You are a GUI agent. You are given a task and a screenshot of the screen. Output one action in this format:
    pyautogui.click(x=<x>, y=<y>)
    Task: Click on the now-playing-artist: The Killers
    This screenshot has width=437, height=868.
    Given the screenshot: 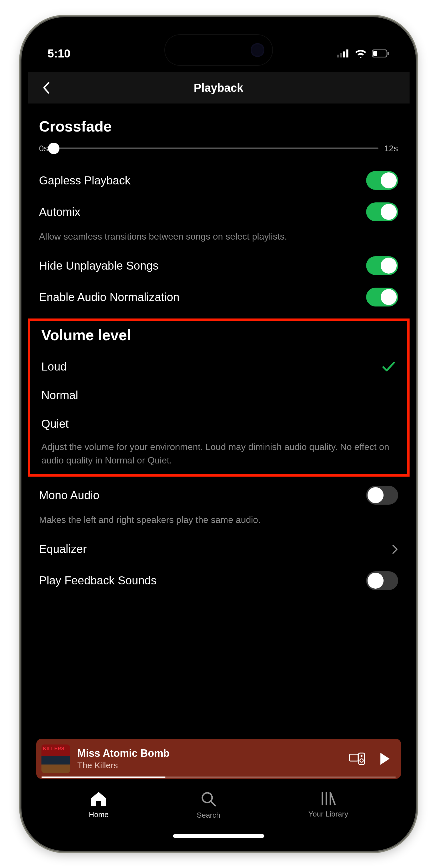 What is the action you would take?
    pyautogui.click(x=210, y=766)
    